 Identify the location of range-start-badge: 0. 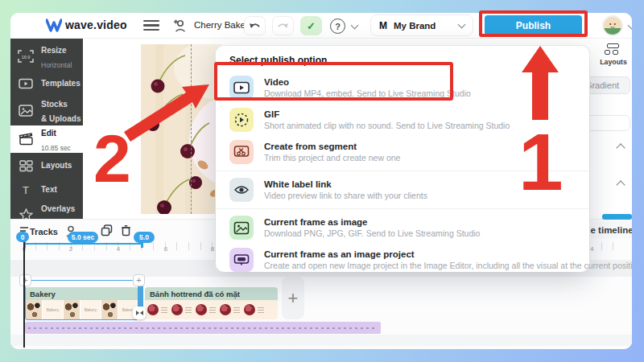
(23, 237).